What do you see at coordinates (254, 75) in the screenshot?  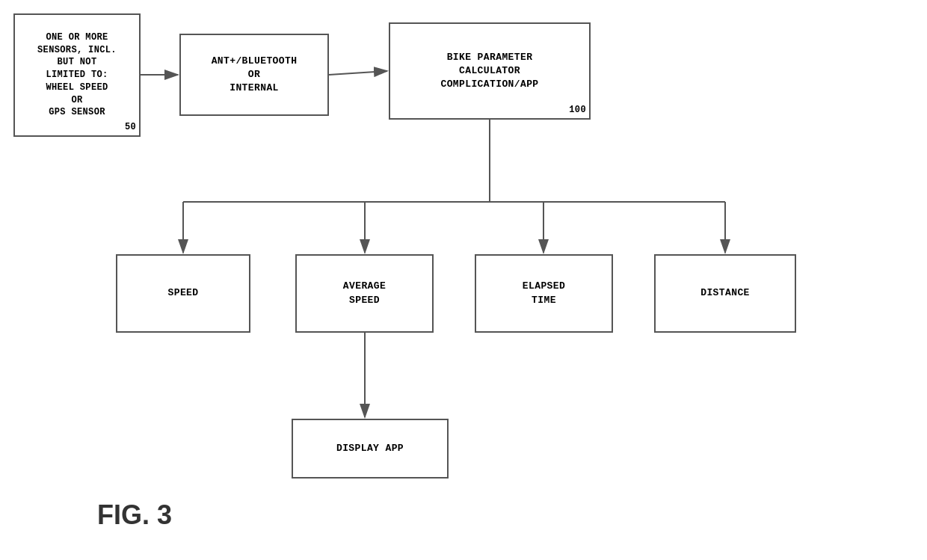 I see `box-ant-label: ANT+/BLUETOOTHORINTERNAL` at bounding box center [254, 75].